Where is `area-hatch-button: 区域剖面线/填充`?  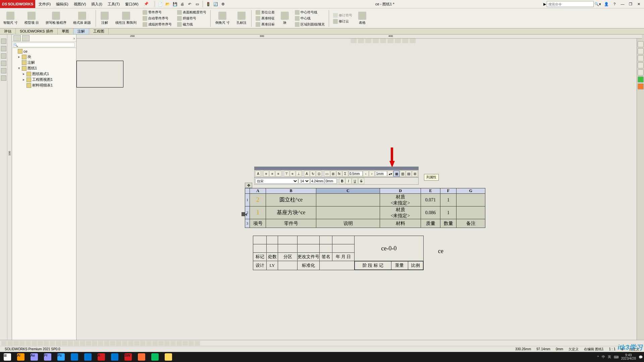 area-hatch-button: 区域剖面线/填充 is located at coordinates (310, 24).